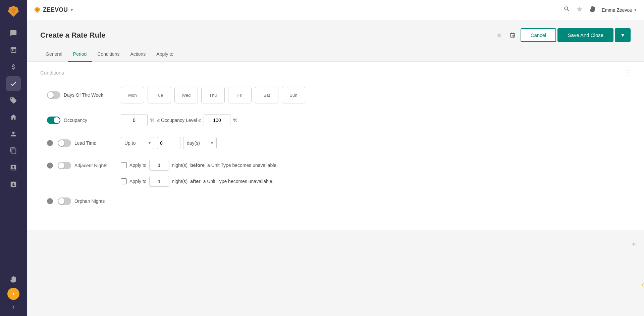  I want to click on adjacent-toggle-label: Adjacent Nights, so click(91, 166).